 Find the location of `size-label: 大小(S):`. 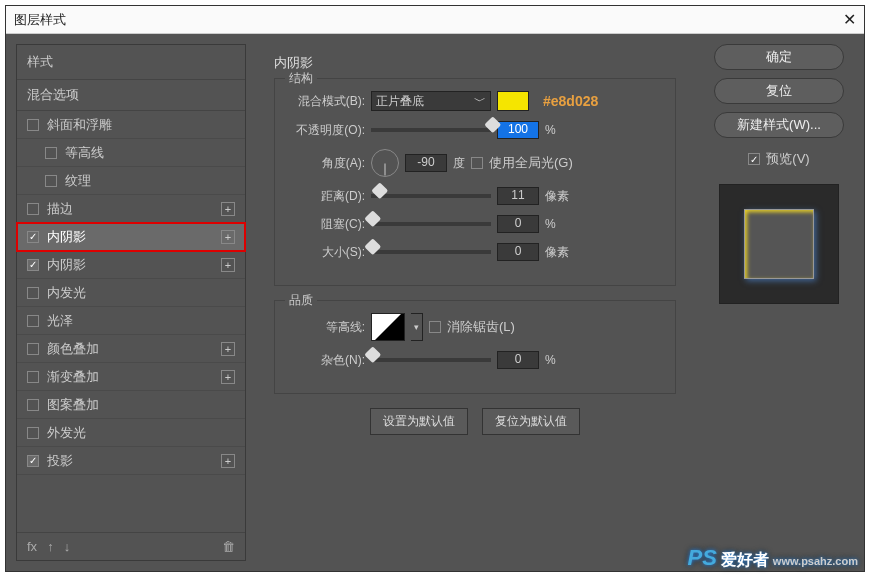

size-label: 大小(S): is located at coordinates (327, 252).